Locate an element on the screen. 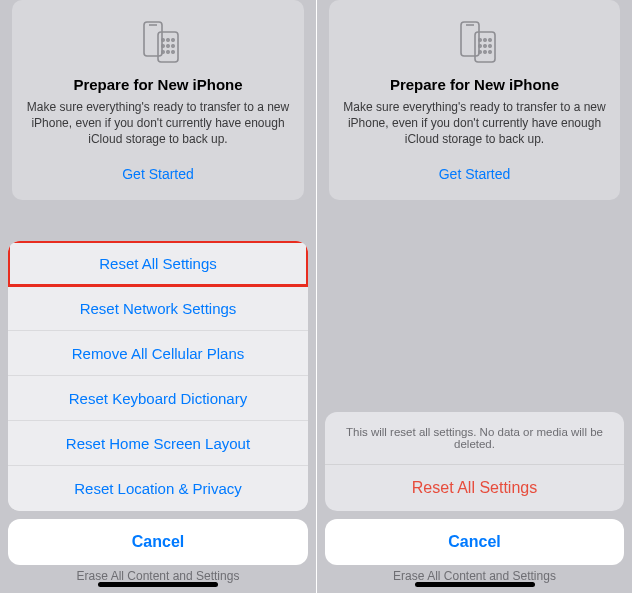 The height and width of the screenshot is (593, 632). option-label: Reset All Settings is located at coordinates (158, 264).